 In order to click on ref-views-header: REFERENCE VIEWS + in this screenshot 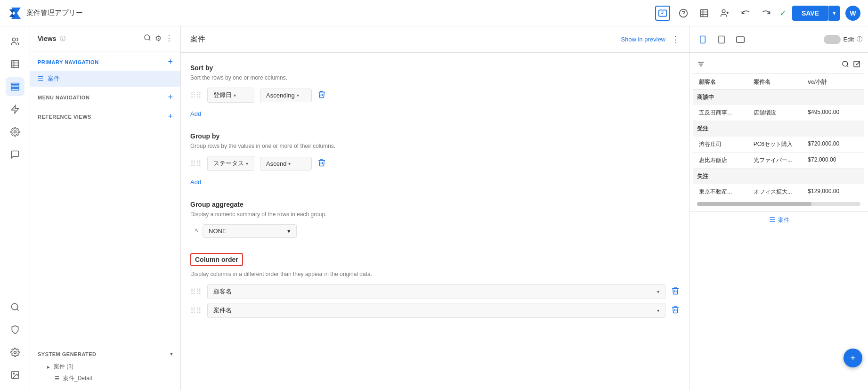, I will do `click(105, 117)`.